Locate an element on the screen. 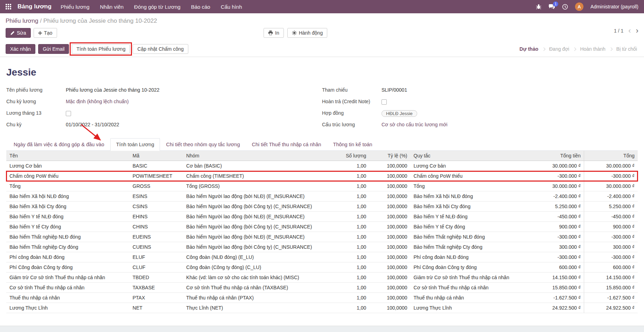  print-button-label: In is located at coordinates (277, 33).